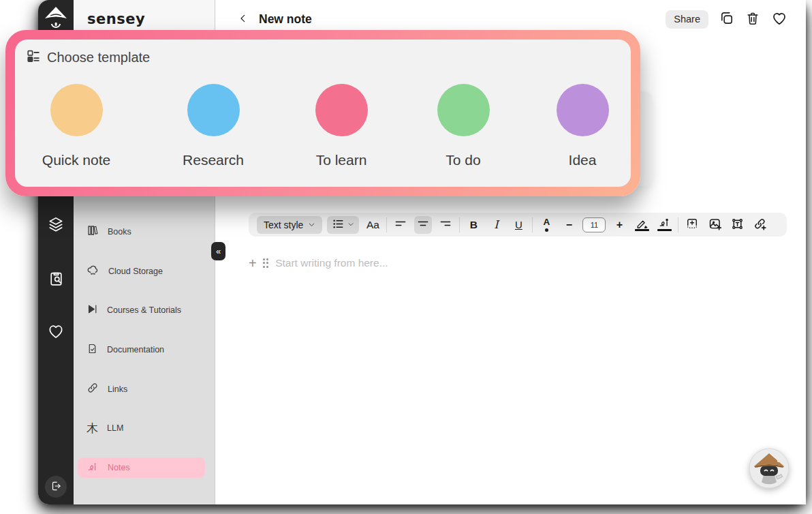  Describe the element at coordinates (446, 225) in the screenshot. I see `align-right-button` at that location.